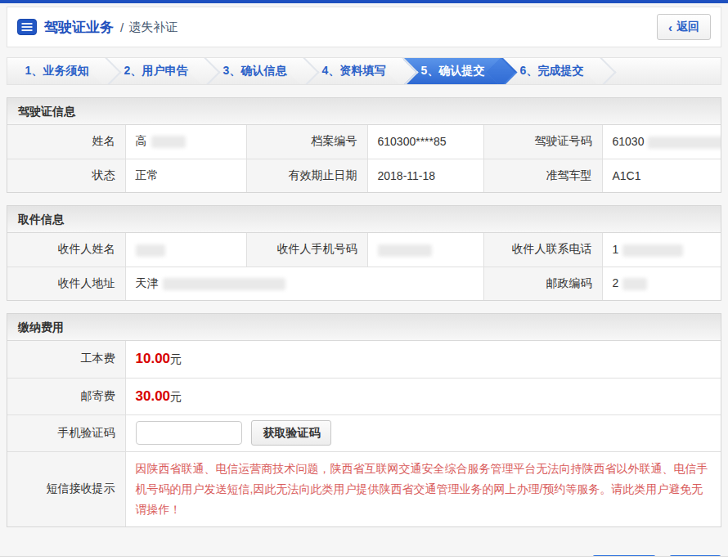 This screenshot has height=560, width=728. I want to click on expiry-label: 有效期止日期, so click(307, 175).